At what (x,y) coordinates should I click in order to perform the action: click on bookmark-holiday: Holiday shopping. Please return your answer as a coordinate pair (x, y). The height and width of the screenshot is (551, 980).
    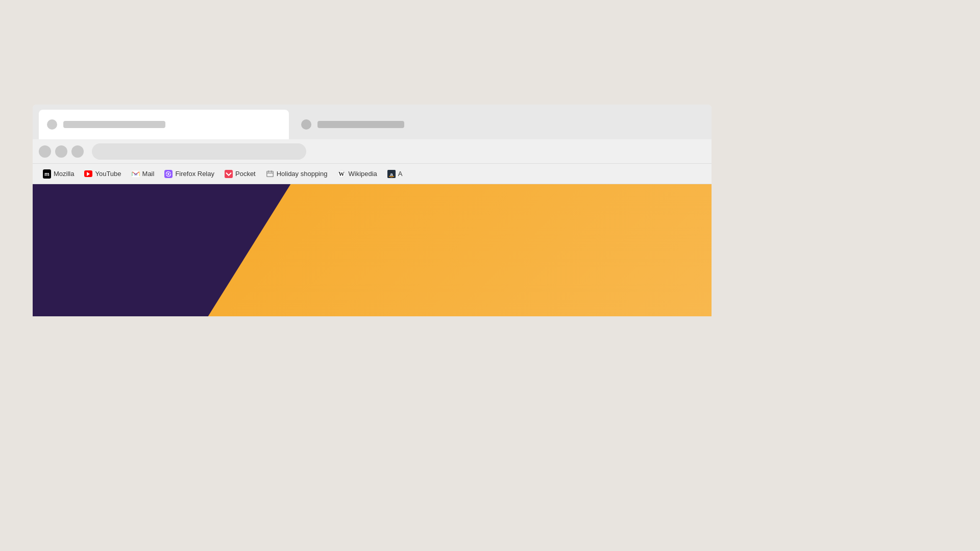
    Looking at the image, I should click on (297, 174).